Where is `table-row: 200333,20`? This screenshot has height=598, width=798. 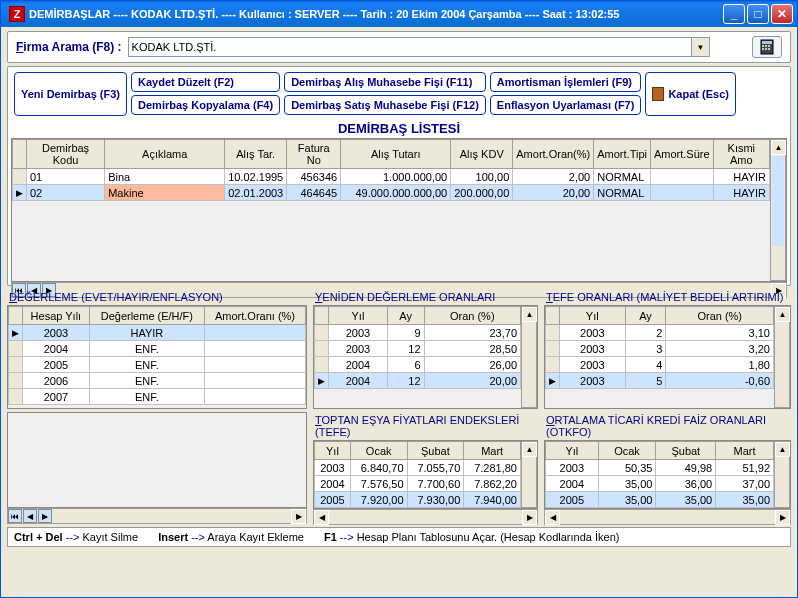
table-row: 200333,20 is located at coordinates (660, 349).